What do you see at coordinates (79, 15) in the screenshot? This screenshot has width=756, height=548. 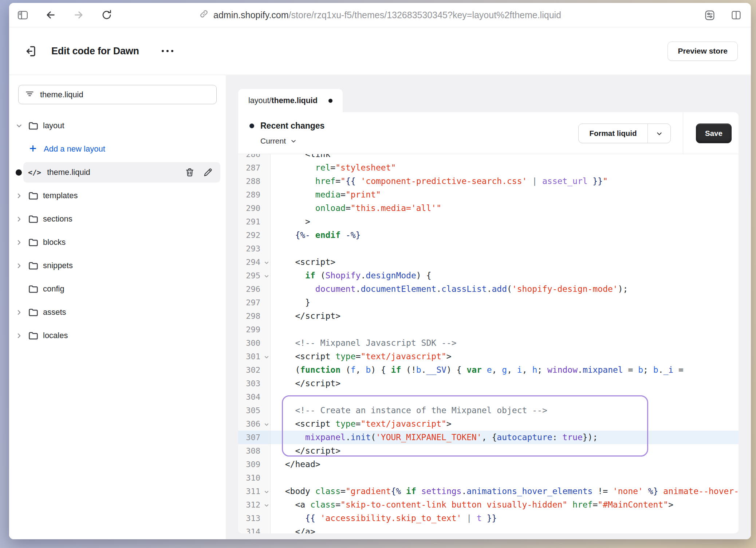 I see `forward-icon` at bounding box center [79, 15].